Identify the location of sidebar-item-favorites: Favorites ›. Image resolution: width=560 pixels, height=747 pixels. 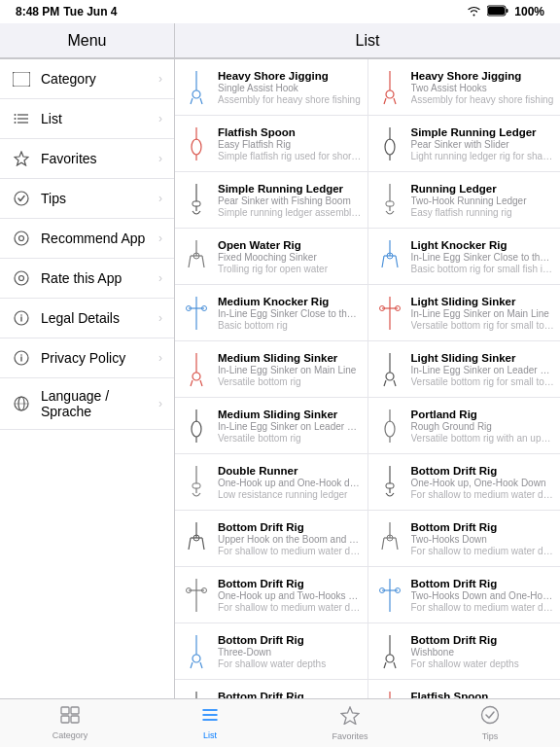
(88, 160).